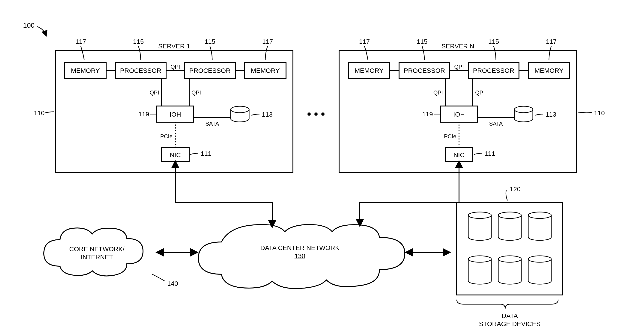 The width and height of the screenshot is (644, 333). I want to click on server-1-title: SERVER 1, so click(174, 46).